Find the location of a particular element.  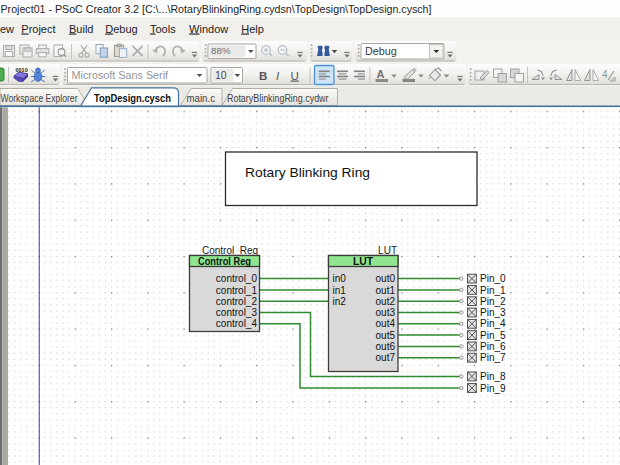

svg-text: control_3 is located at coordinates (237, 312).